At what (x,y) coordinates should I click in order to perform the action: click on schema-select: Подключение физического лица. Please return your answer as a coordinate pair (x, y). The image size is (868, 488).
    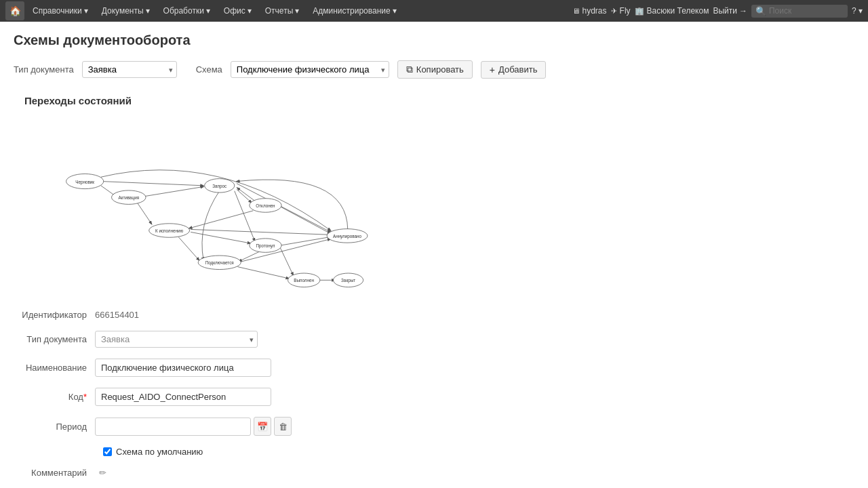
    Looking at the image, I should click on (310, 69).